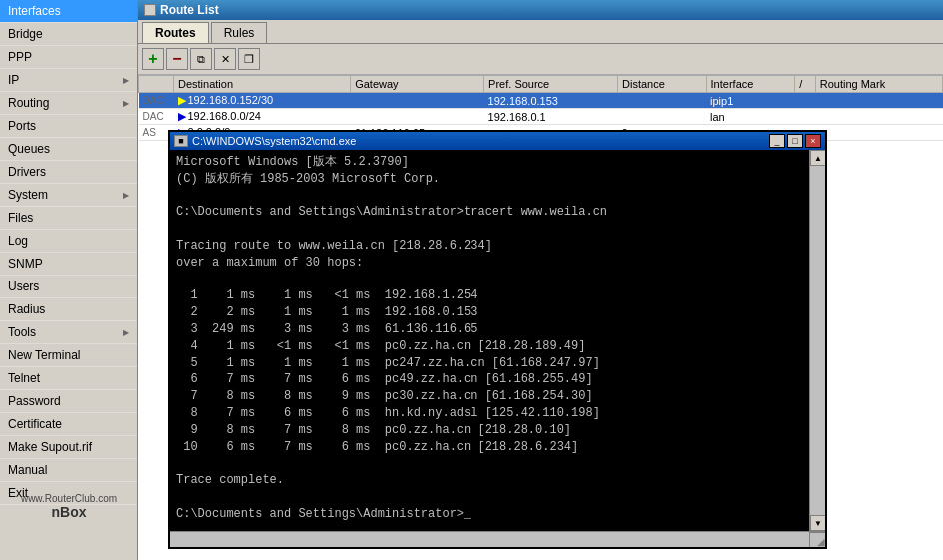 The image size is (943, 560). Describe the element at coordinates (68, 287) in the screenshot. I see `sidebar-item-users: Users` at that location.